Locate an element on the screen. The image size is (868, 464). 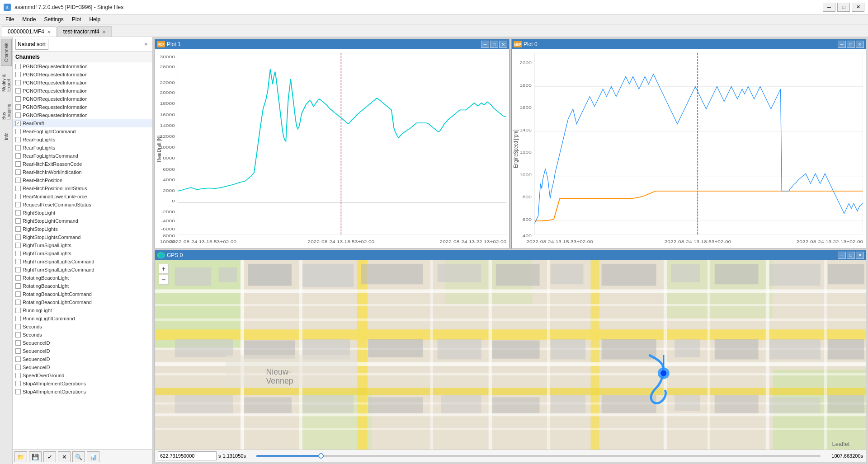
sort-dropdown: Natural sort is located at coordinates (32, 44).